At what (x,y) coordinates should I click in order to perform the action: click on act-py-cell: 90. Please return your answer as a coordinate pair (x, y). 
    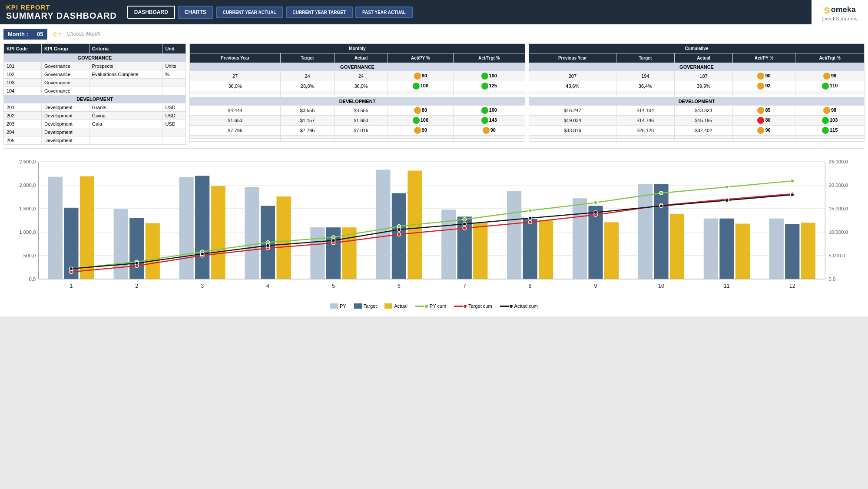
    Looking at the image, I should click on (421, 130).